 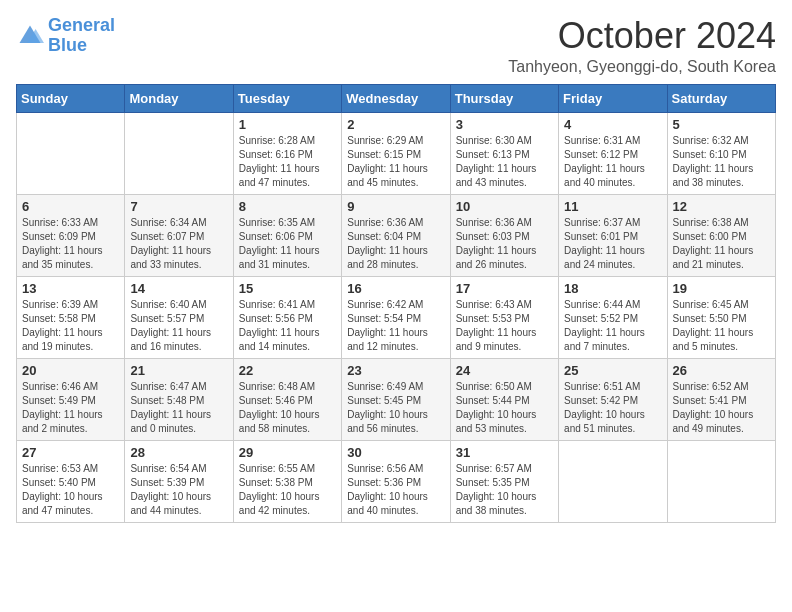 What do you see at coordinates (613, 98) in the screenshot?
I see `day-header-friday: Friday` at bounding box center [613, 98].